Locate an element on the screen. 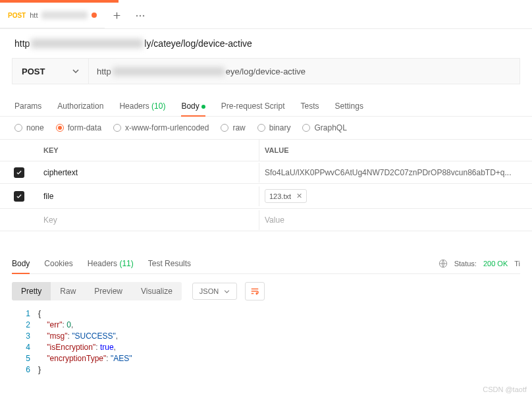  wrap-lines-button is located at coordinates (255, 291).